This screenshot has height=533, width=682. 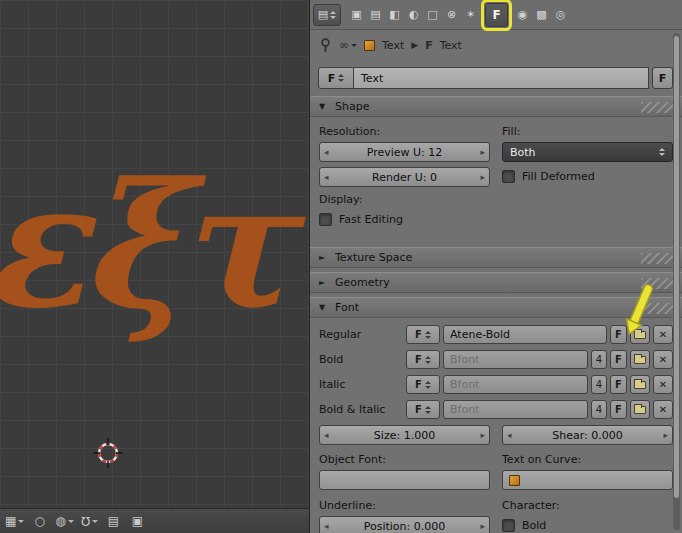 What do you see at coordinates (470, 15) in the screenshot?
I see `tab-modifiers: ✶` at bounding box center [470, 15].